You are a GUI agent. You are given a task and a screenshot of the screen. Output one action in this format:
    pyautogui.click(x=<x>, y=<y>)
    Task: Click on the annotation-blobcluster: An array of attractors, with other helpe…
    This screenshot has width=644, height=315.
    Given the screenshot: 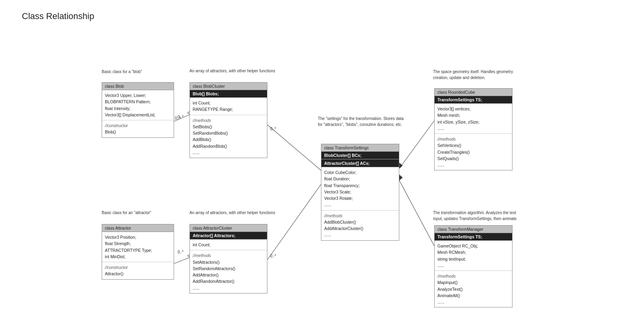 What is the action you would take?
    pyautogui.click(x=232, y=72)
    